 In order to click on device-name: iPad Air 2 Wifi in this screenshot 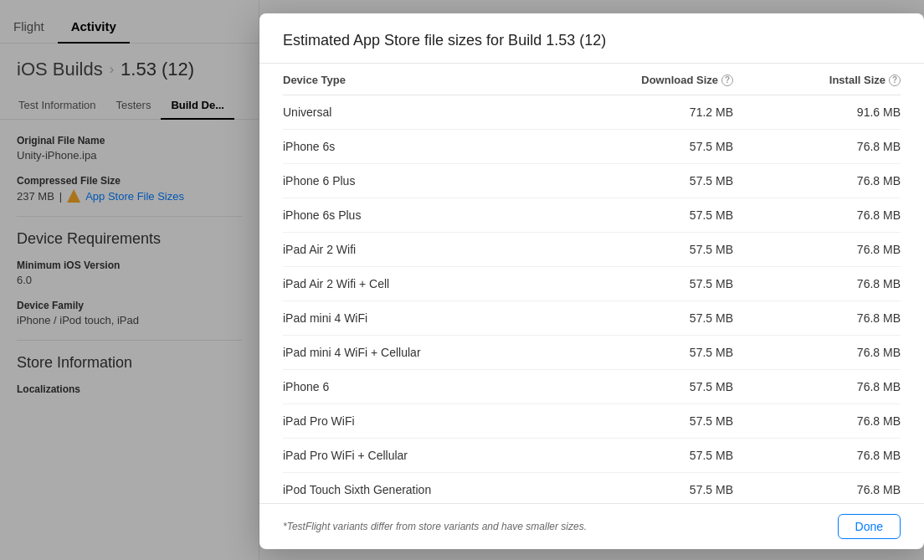, I will do `click(424, 249)`.